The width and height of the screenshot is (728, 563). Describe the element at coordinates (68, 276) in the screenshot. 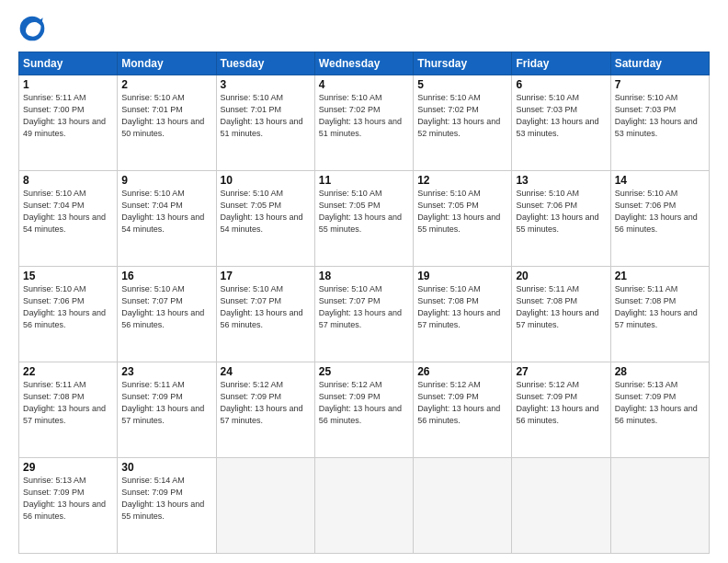

I see `day-number: 15` at that location.